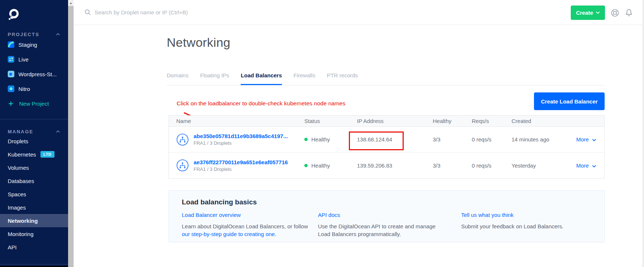  I want to click on create-button-label: Create, so click(584, 13).